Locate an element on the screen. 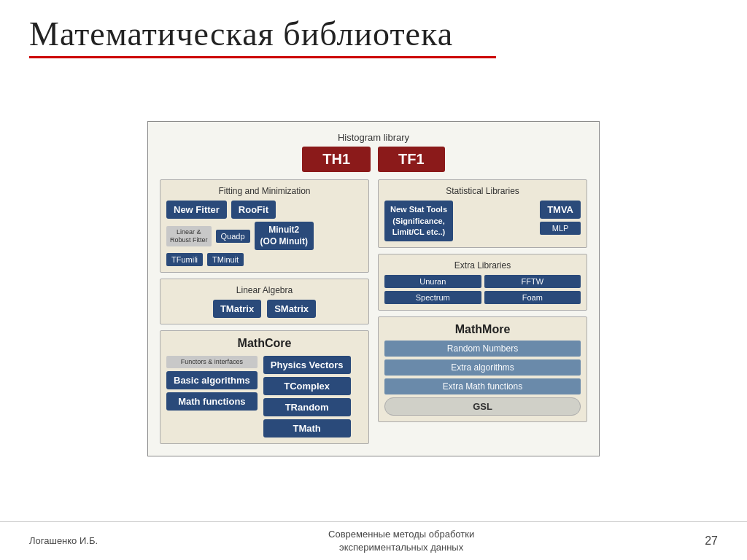 Image resolution: width=747 pixels, height=560 pixels. stat-grid: New Stat Tools(Significance,Limit/CL etc… is located at coordinates (483, 221).